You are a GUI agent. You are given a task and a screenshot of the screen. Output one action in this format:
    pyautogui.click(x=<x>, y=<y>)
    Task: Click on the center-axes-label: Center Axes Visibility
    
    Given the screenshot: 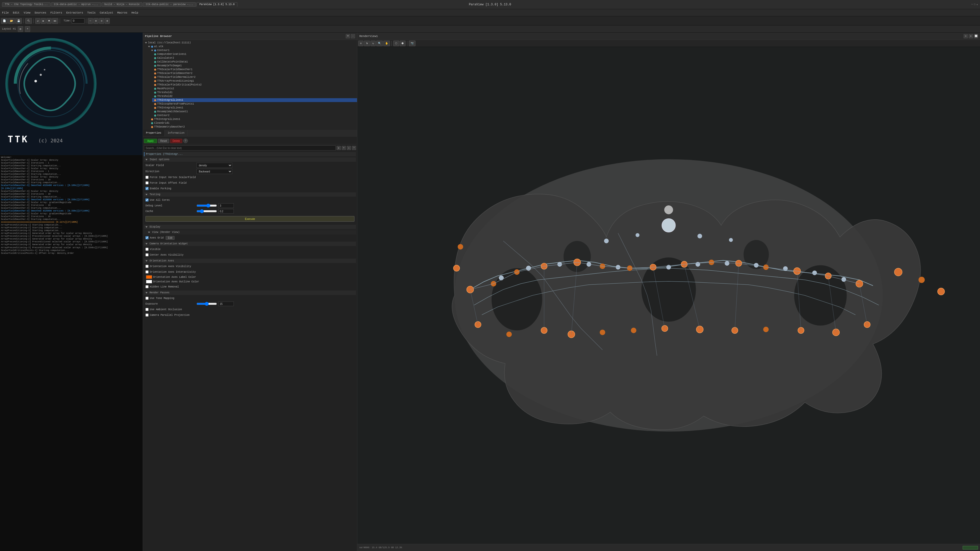 What is the action you would take?
    pyautogui.click(x=164, y=255)
    